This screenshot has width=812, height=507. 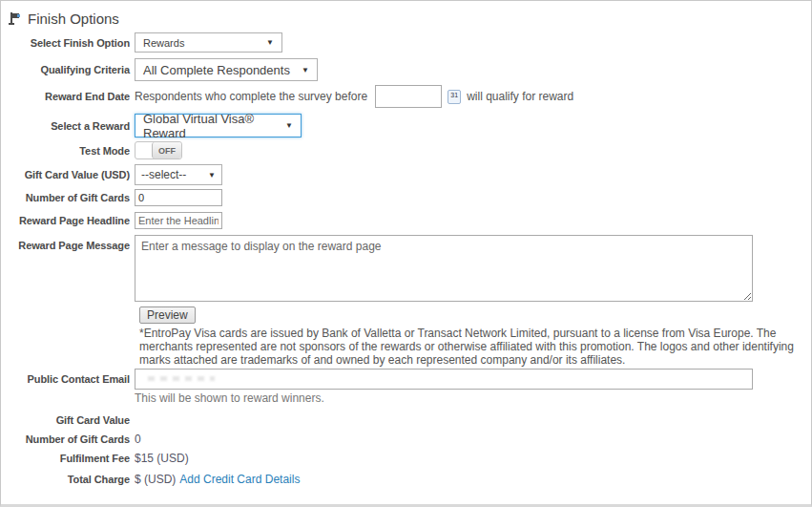 I want to click on row-gift-card-value: Gift Card Value (USD) --select-- ▼, so click(x=406, y=175).